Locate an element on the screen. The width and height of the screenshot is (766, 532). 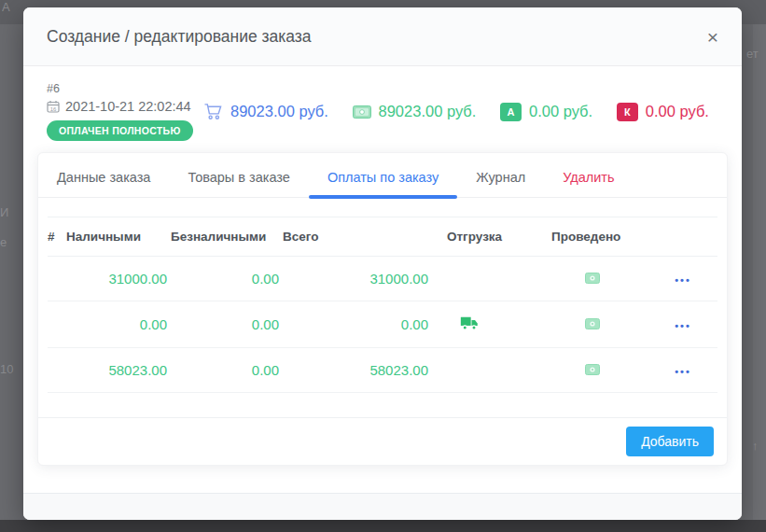
amount-a-value: 0.00 руб. is located at coordinates (561, 112).